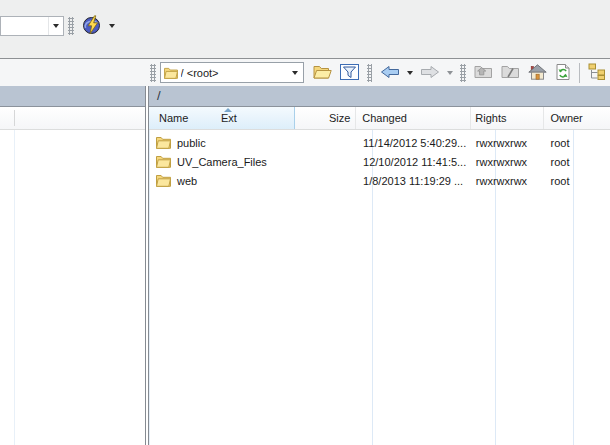  I want to click on column-header-changed: Changed, so click(414, 118).